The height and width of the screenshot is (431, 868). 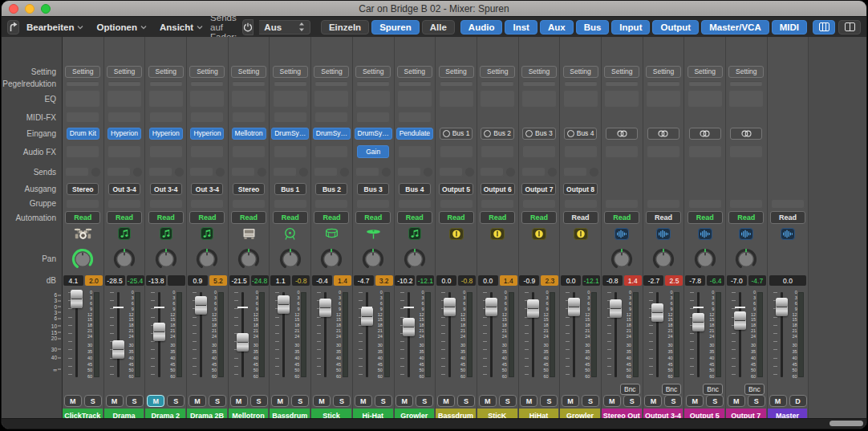 What do you see at coordinates (653, 281) in the screenshot?
I see `volume-value: -2.7` at bounding box center [653, 281].